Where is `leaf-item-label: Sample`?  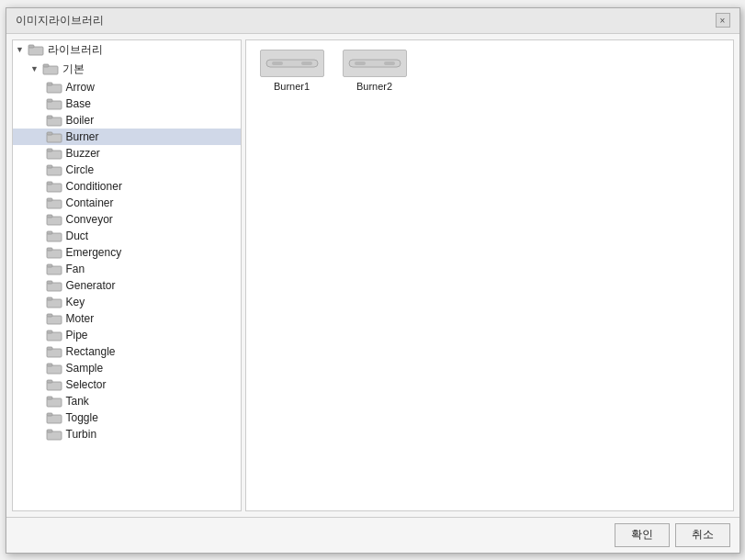
leaf-item-label: Sample is located at coordinates (85, 368).